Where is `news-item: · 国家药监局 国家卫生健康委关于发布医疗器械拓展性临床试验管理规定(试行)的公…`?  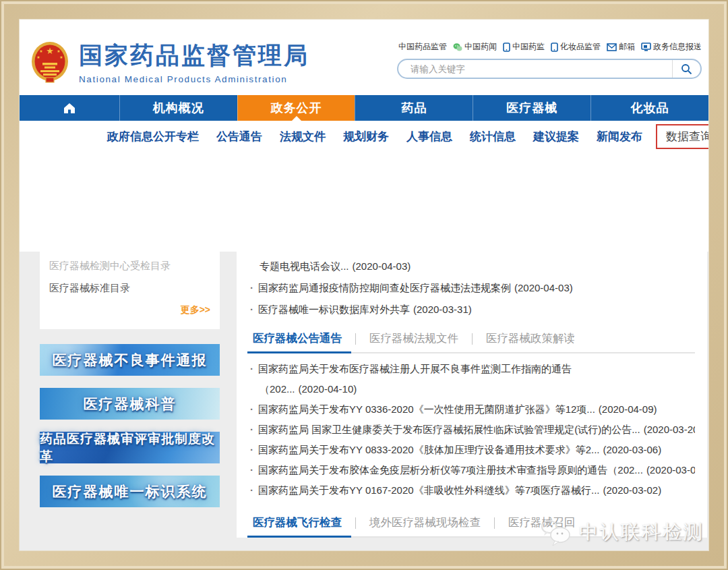
news-item: · 国家药监局 国家卫生健康委关于发布医疗器械拓展性临床试验管理规定(试行)的公… is located at coordinates (472, 430).